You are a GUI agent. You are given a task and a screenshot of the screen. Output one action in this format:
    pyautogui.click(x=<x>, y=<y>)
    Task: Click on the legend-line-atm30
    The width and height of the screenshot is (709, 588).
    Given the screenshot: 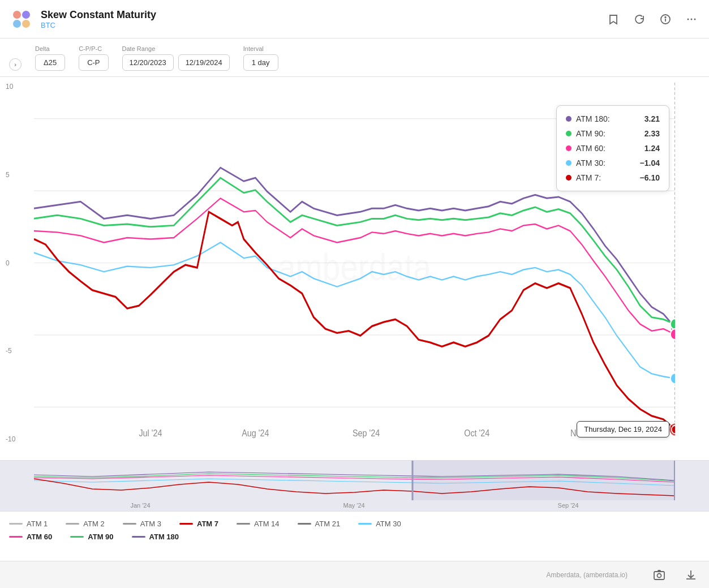 What is the action you would take?
    pyautogui.click(x=365, y=524)
    